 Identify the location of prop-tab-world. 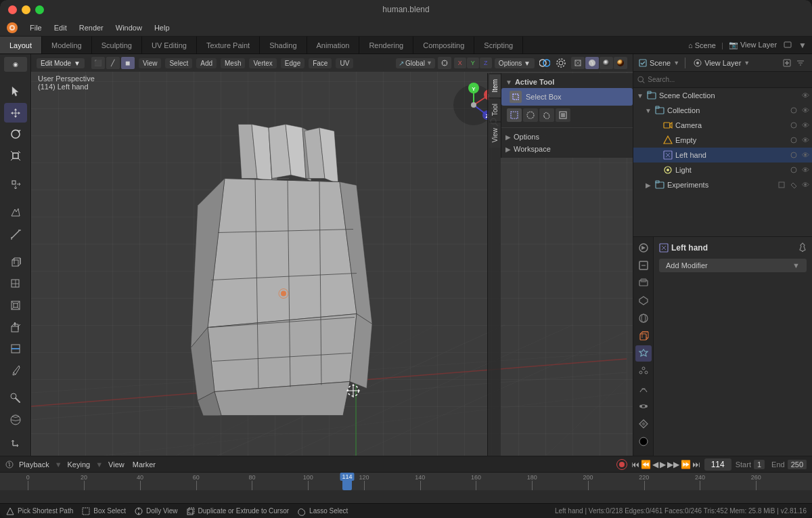
(644, 318).